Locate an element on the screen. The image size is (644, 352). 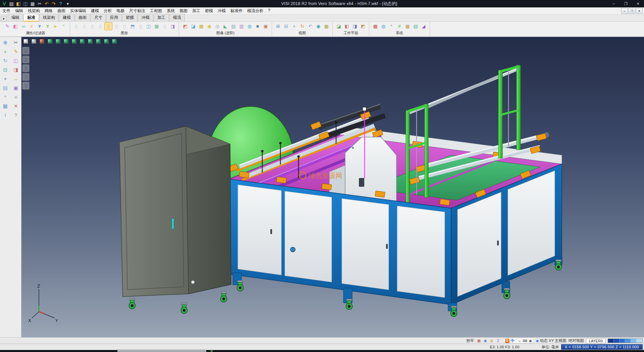
ribbon-tab: 线架构 is located at coordinates (49, 17).